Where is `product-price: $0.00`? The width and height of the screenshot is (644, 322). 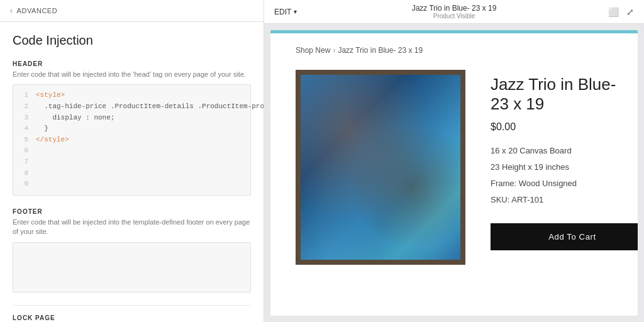 product-price: $0.00 is located at coordinates (564, 127).